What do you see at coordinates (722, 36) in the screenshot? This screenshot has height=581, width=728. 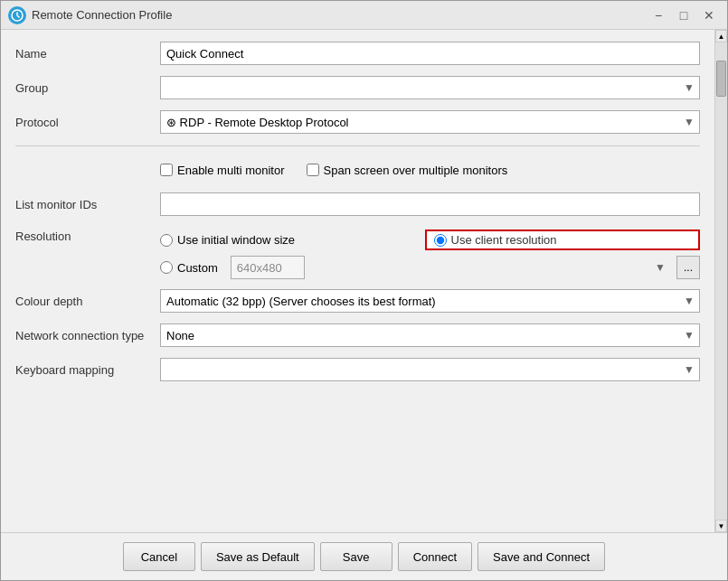 I see `scrollbar-up-arrow: ▲` at bounding box center [722, 36].